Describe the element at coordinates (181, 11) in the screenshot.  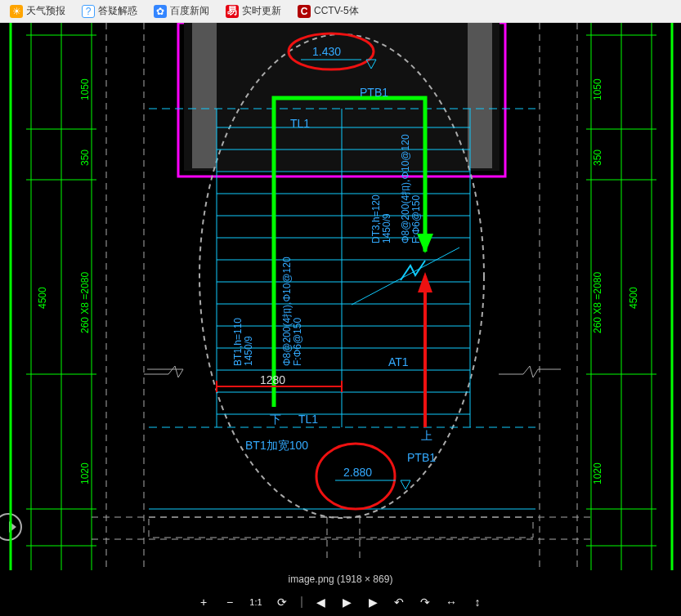
I see `bookmark-baidu: ✿ 百度新闻` at that location.